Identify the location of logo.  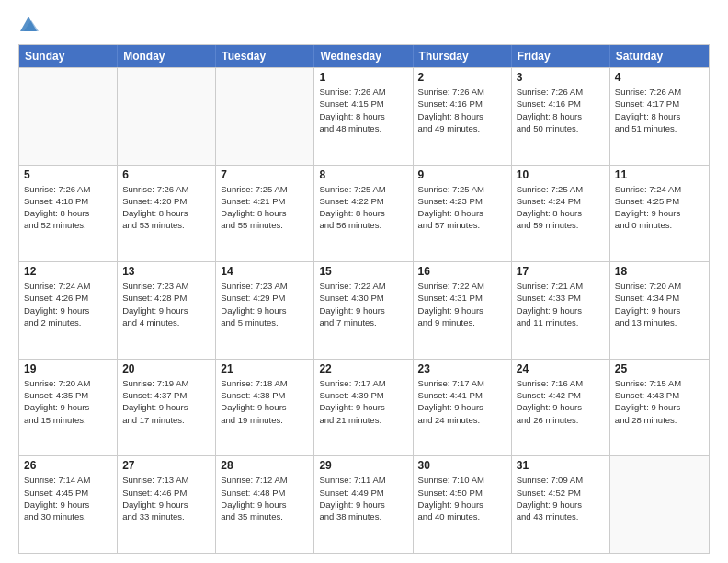
(30, 25).